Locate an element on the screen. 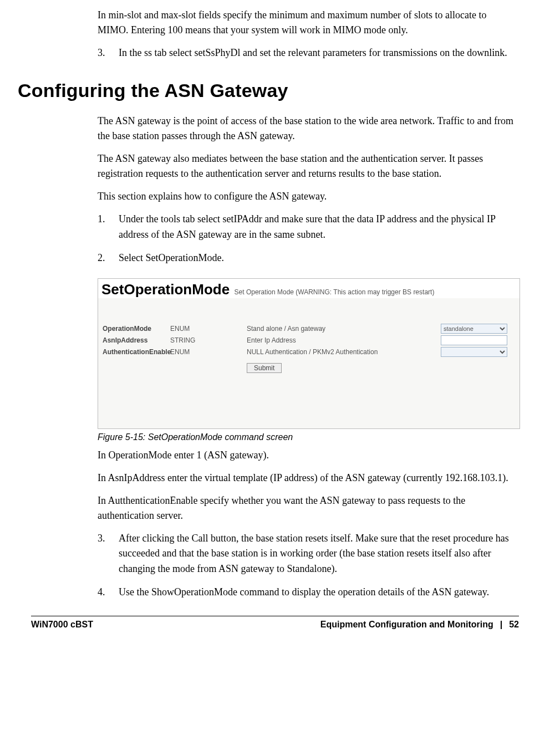 The image size is (550, 756). section-heading: 5.3Configuring the ASN Gateway is located at coordinates (259, 91).